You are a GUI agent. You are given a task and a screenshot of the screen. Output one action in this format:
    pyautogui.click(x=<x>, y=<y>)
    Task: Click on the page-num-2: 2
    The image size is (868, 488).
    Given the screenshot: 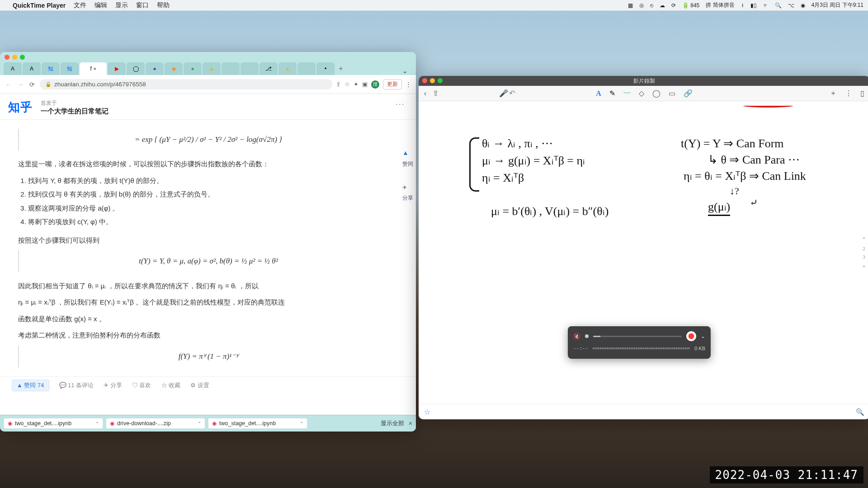 What is the action you would take?
    pyautogui.click(x=864, y=249)
    